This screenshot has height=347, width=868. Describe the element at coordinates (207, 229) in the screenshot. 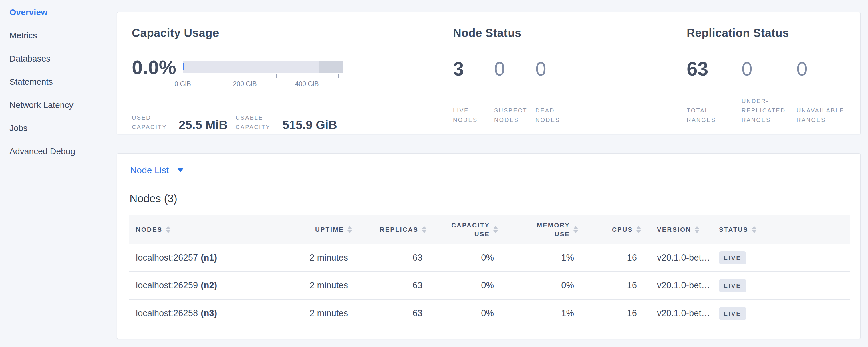

I see `column-header-nodes: NODES` at that location.